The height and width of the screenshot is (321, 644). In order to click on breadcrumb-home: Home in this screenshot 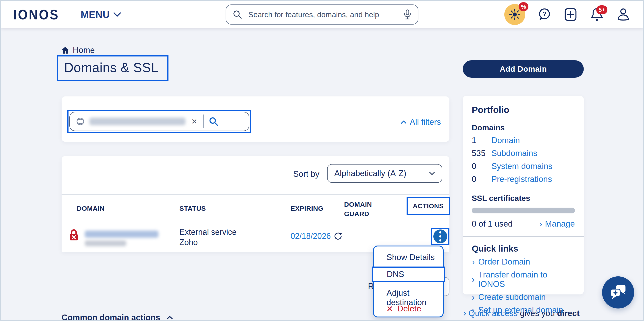, I will do `click(84, 50)`.